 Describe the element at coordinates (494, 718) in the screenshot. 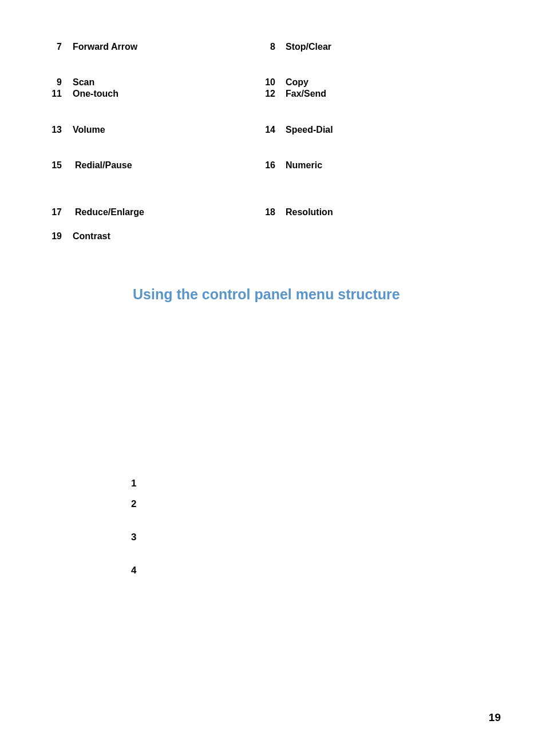

I see `page-number: 19` at that location.